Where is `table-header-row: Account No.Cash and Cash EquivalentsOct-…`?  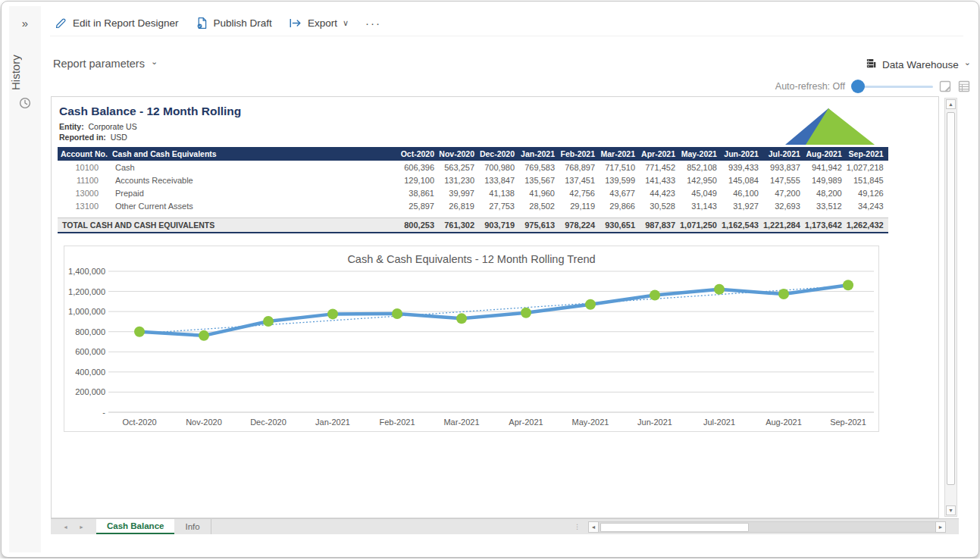
table-header-row: Account No.Cash and Cash EquivalentsOct-… is located at coordinates (473, 154).